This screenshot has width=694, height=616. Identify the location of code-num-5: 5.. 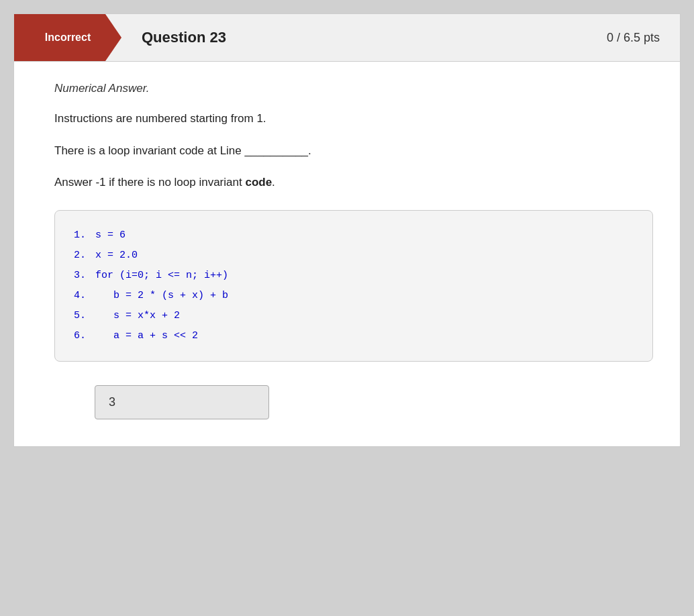
(81, 316).